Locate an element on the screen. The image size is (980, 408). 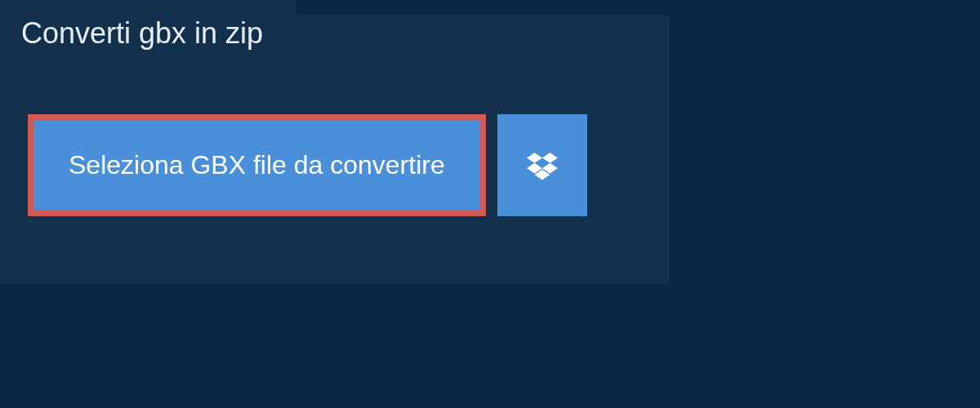
dropbox-button is located at coordinates (542, 165).